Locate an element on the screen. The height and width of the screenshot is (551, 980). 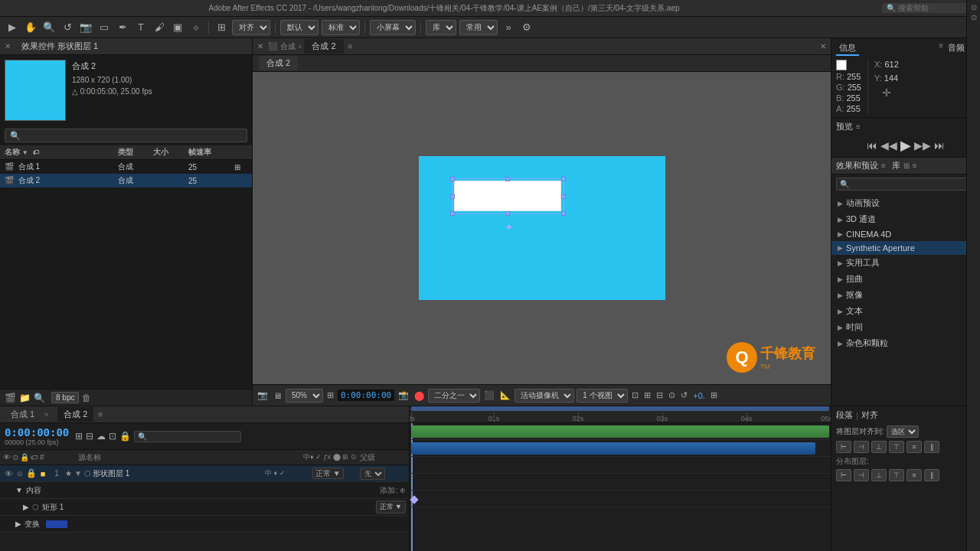
layer-content-row: ▼ 内容 添加: ⊕ is located at coordinates (204, 491).